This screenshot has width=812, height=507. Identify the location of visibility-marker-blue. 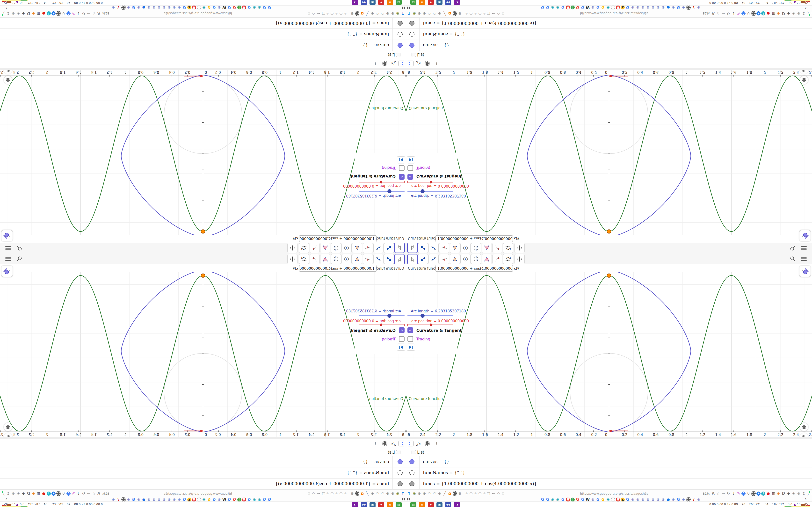
(400, 461).